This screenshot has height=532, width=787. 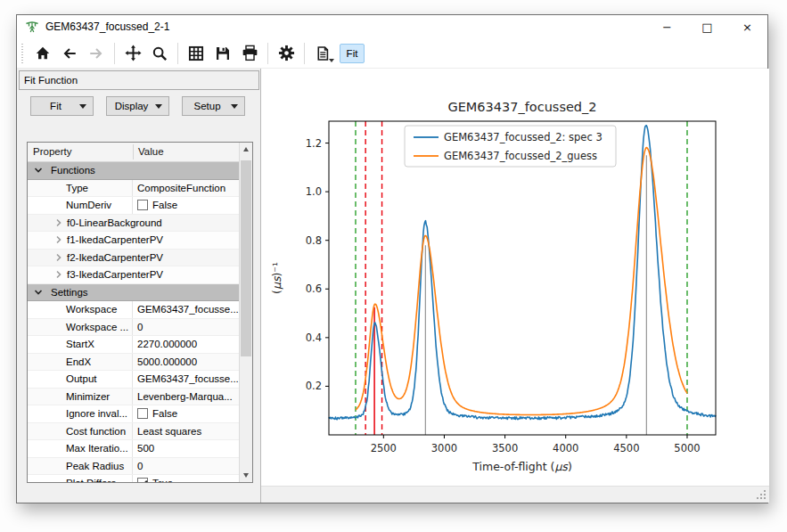 I want to click on close-button: ×, so click(x=747, y=27).